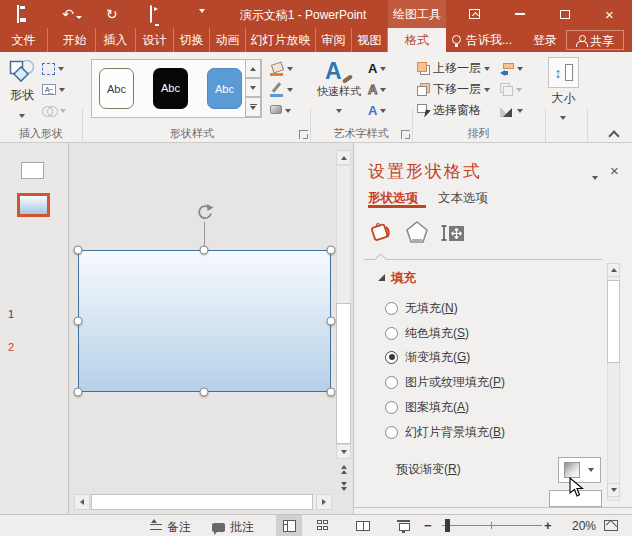 This screenshot has height=536, width=632. I want to click on start-slideshow-button, so click(151, 14).